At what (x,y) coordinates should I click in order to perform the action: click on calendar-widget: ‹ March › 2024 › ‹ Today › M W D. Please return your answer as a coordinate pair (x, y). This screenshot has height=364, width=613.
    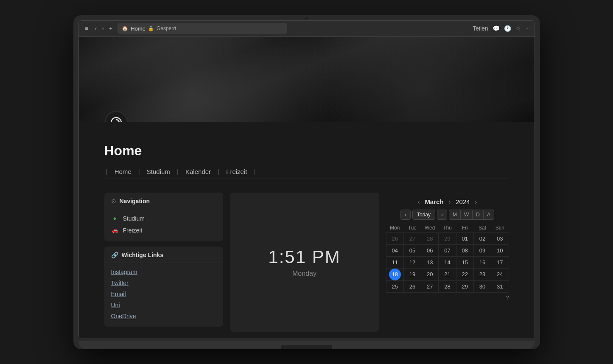
    Looking at the image, I should click on (448, 262).